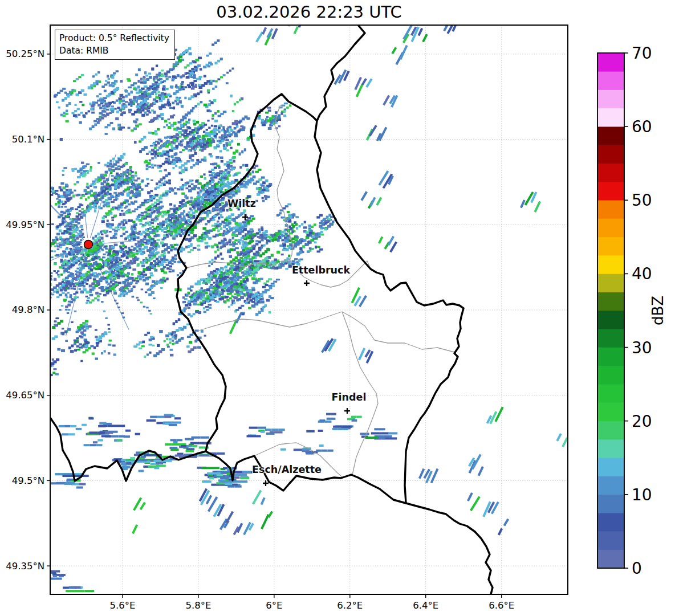 The width and height of the screenshot is (675, 616). I want to click on city-label: Wiltz, so click(242, 203).